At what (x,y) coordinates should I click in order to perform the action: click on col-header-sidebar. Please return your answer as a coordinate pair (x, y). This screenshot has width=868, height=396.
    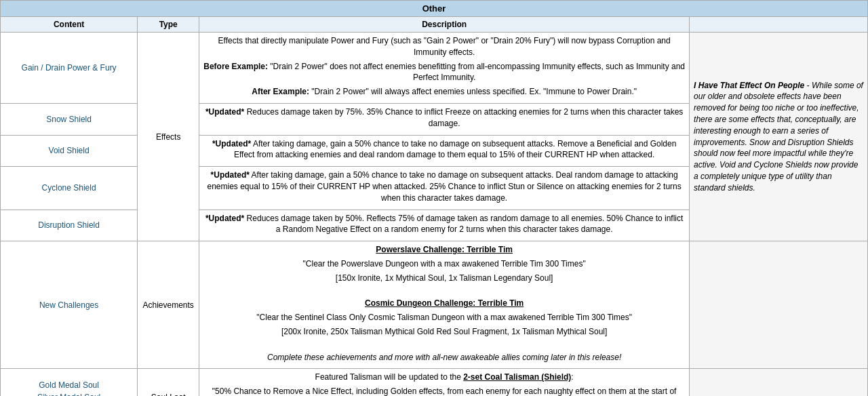
    Looking at the image, I should click on (778, 24).